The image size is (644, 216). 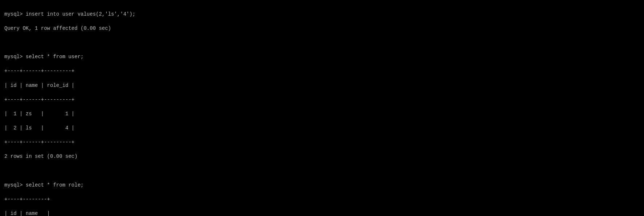 What do you see at coordinates (58, 28) in the screenshot?
I see `insert-result: Query OK, 1 row affected (0.00 sec)` at bounding box center [58, 28].